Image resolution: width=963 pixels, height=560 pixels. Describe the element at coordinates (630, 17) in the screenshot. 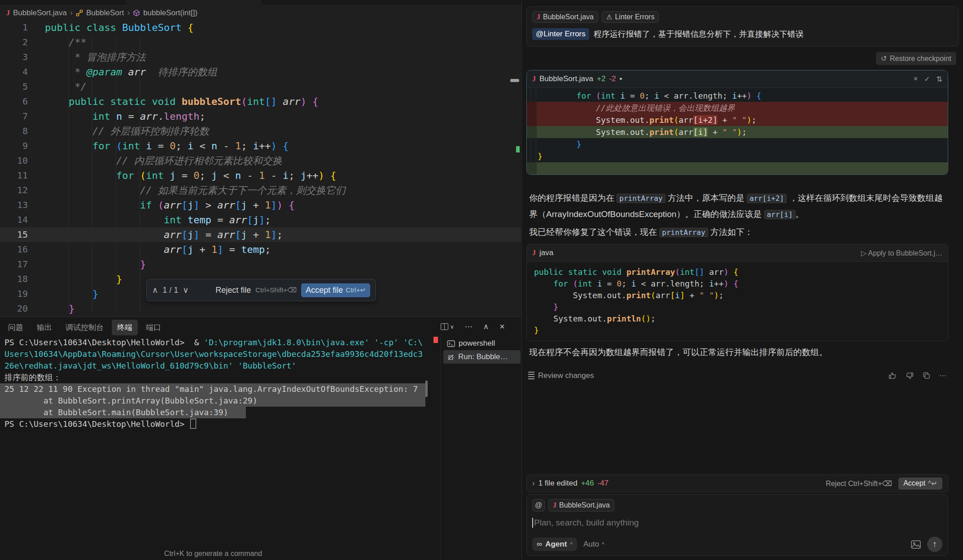

I see `linter-errors-chip: ⚠ Linter Errors` at that location.